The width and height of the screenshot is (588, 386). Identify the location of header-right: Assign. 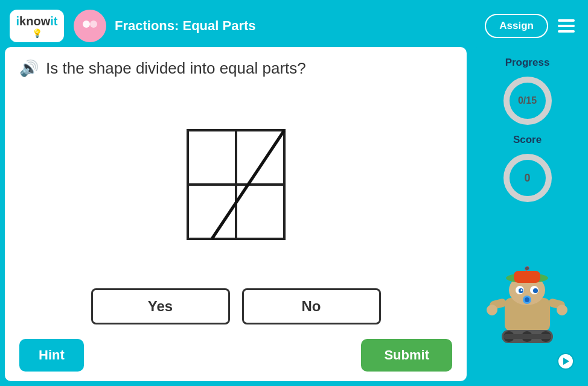
(531, 26).